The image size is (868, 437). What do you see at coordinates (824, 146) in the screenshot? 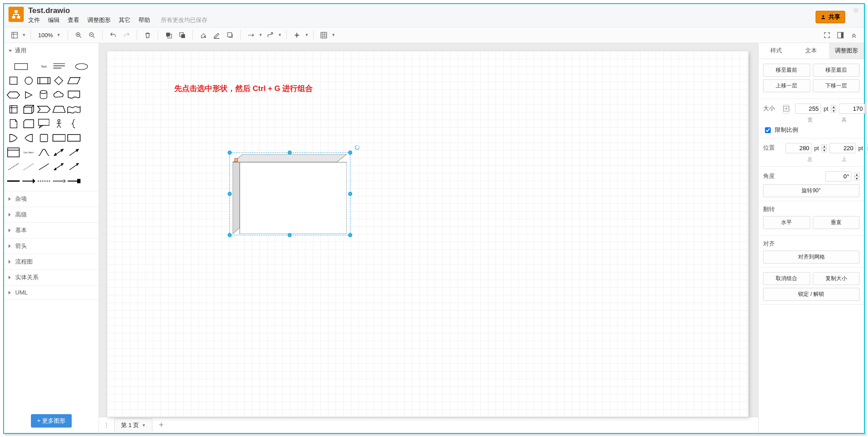
I see `left-up: ▲` at bounding box center [824, 146].